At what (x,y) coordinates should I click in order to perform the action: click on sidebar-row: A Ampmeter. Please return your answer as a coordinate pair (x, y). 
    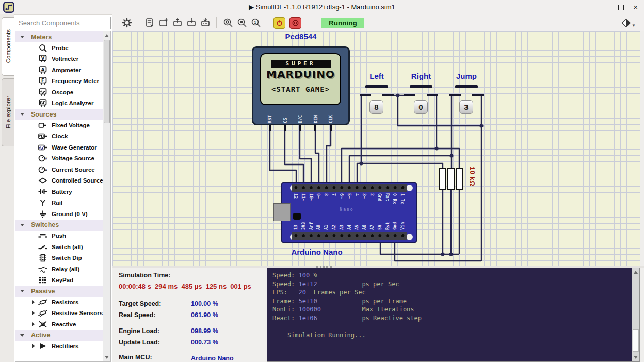
    Looking at the image, I should click on (59, 70).